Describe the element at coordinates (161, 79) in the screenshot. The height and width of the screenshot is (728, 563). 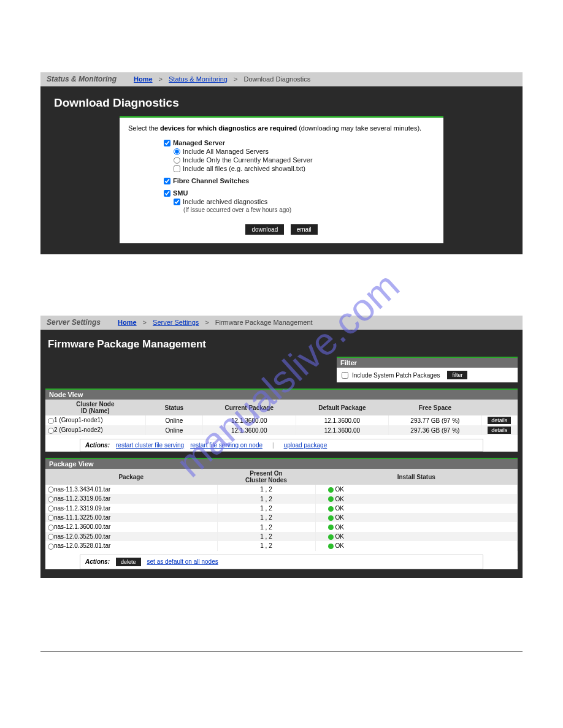
I see `breadcrumb-sep: >` at that location.